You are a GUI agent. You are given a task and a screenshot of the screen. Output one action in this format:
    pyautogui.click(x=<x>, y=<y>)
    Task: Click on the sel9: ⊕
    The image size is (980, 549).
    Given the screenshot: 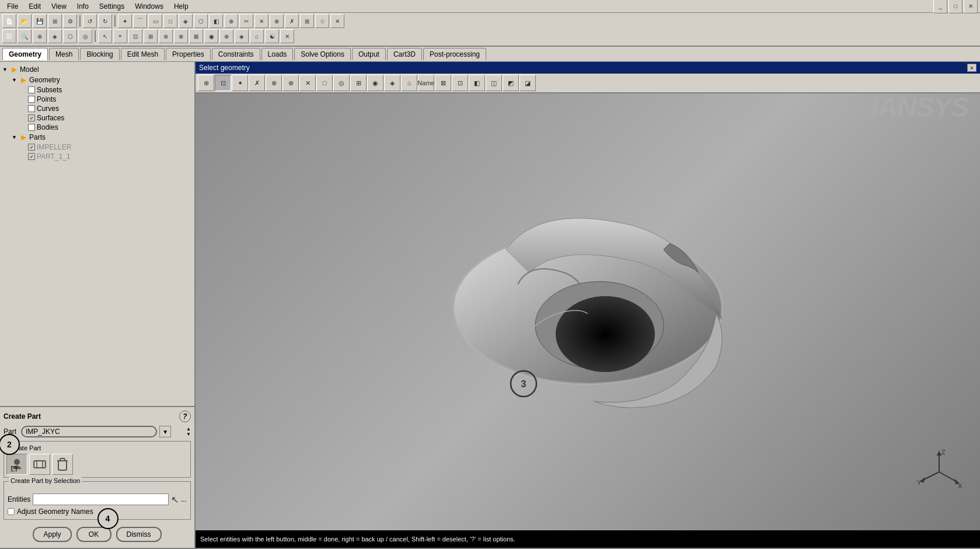 What is the action you would take?
    pyautogui.click(x=226, y=36)
    